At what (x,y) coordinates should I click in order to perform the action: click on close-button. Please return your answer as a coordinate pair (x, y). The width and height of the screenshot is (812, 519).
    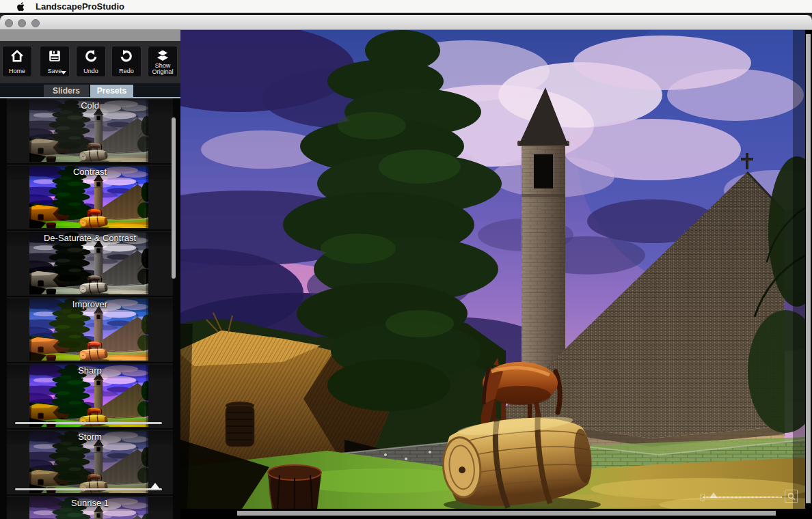
    Looking at the image, I should click on (9, 23).